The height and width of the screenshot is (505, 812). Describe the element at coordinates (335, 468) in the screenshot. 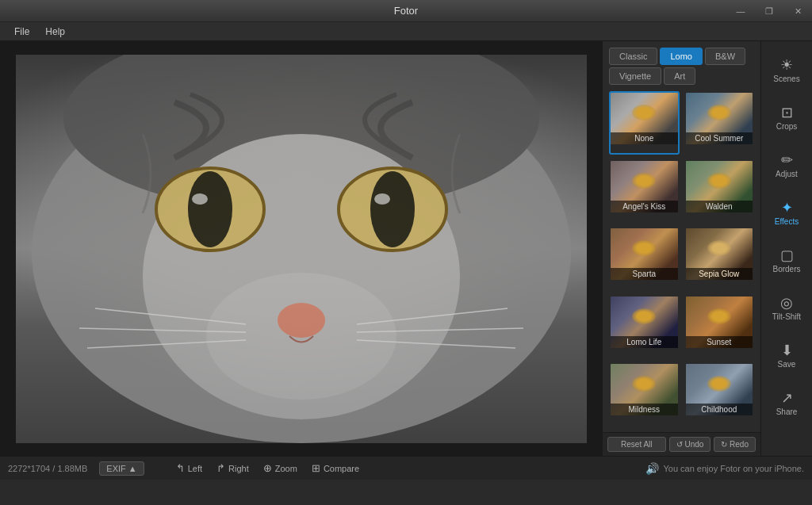

I see `bottom-compare-button: ⊞Compare` at that location.